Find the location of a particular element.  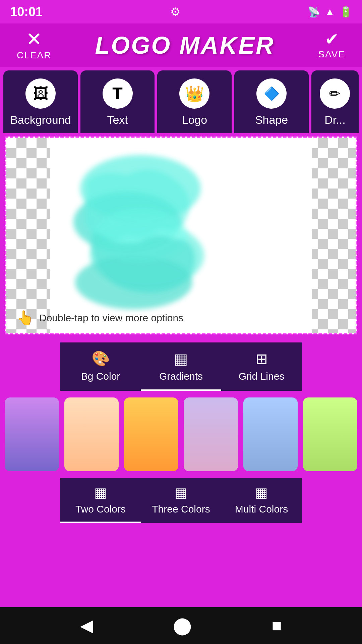

two-colors-icon: ▦ is located at coordinates (101, 492).